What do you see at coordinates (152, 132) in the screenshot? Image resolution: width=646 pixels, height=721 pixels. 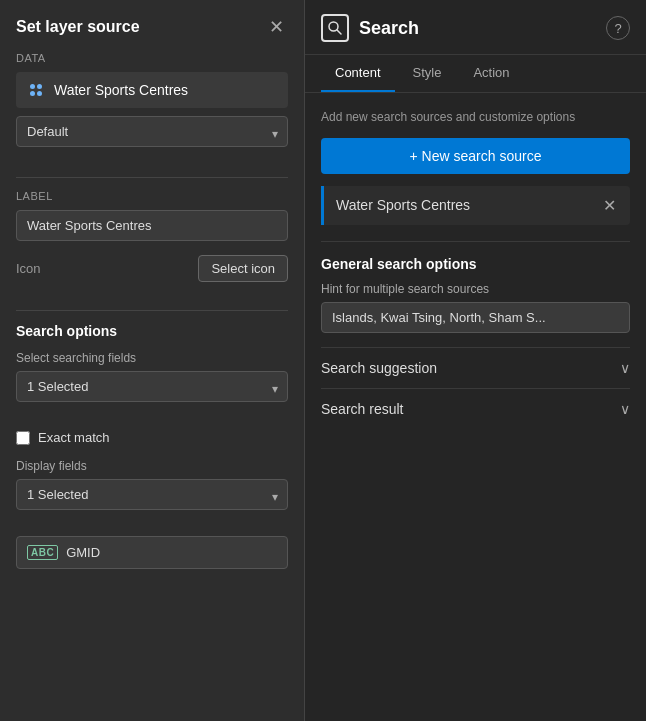 I see `default-dropdown: Default` at bounding box center [152, 132].